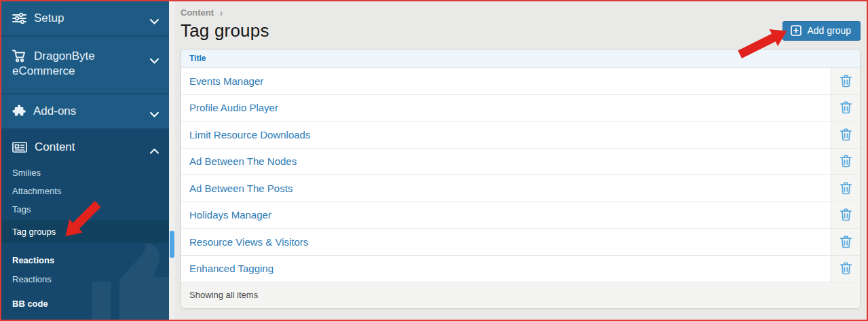 The image size is (868, 321). I want to click on sidebar-item-label: Content, so click(55, 147).